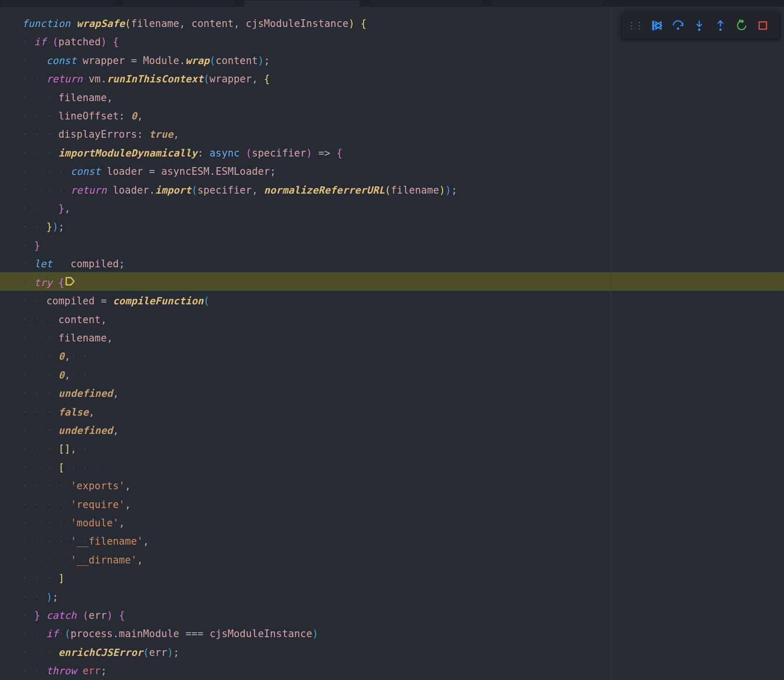 The image size is (784, 680). Describe the element at coordinates (611, 343) in the screenshot. I see `column-ruler` at that location.